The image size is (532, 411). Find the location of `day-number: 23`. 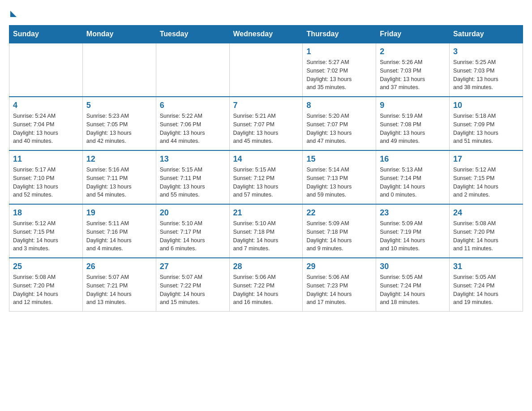

day-number: 23 is located at coordinates (413, 213).